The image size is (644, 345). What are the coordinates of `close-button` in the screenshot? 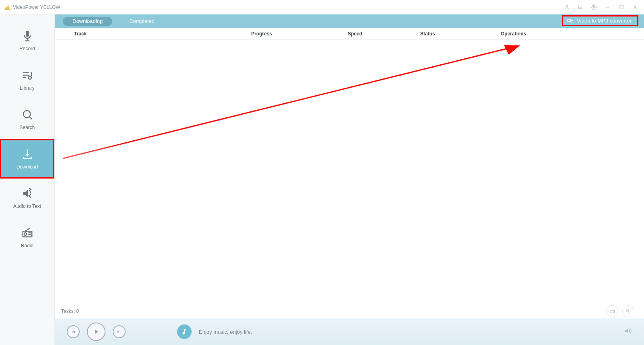 It's located at (635, 7).